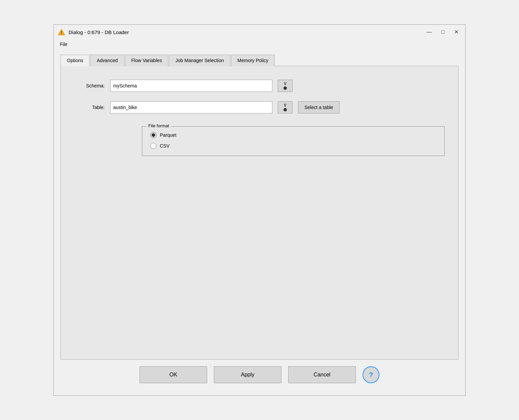 Image resolution: width=519 pixels, height=420 pixels. Describe the element at coordinates (260, 375) in the screenshot. I see `footer-buttons: OK Apply Cancel ?` at that location.